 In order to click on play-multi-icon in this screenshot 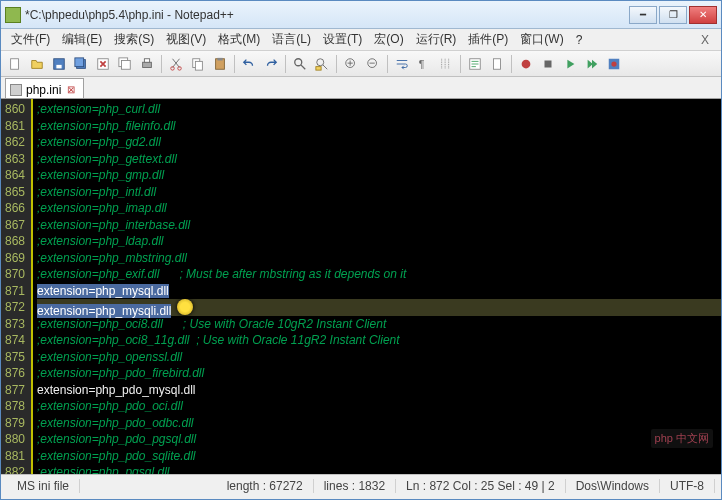, I will do `click(592, 64)`.